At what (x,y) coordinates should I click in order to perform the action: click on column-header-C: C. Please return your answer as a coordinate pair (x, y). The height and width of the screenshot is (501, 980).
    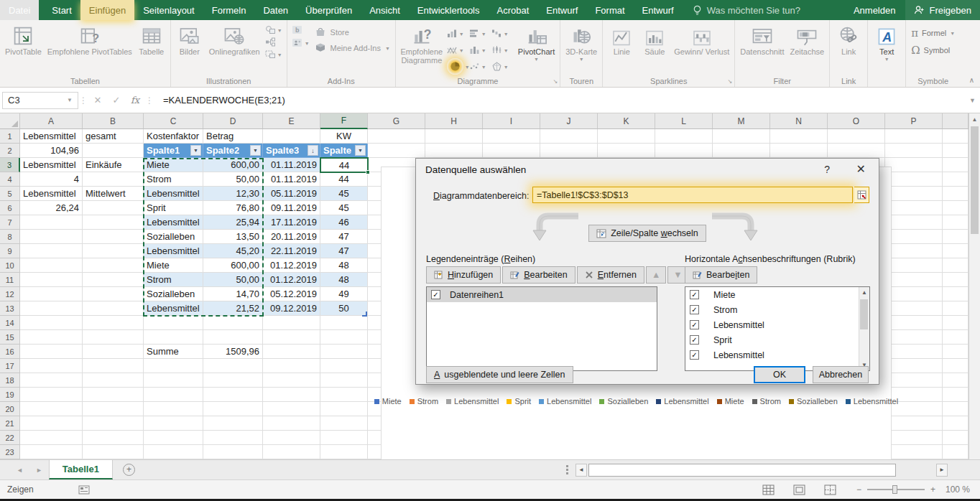
    Looking at the image, I should click on (174, 121).